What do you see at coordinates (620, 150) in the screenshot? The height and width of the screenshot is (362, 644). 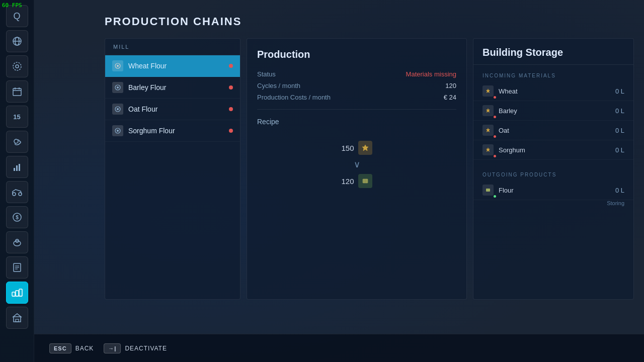 I see `storage-amount-sorghum: 0 L` at bounding box center [620, 150].